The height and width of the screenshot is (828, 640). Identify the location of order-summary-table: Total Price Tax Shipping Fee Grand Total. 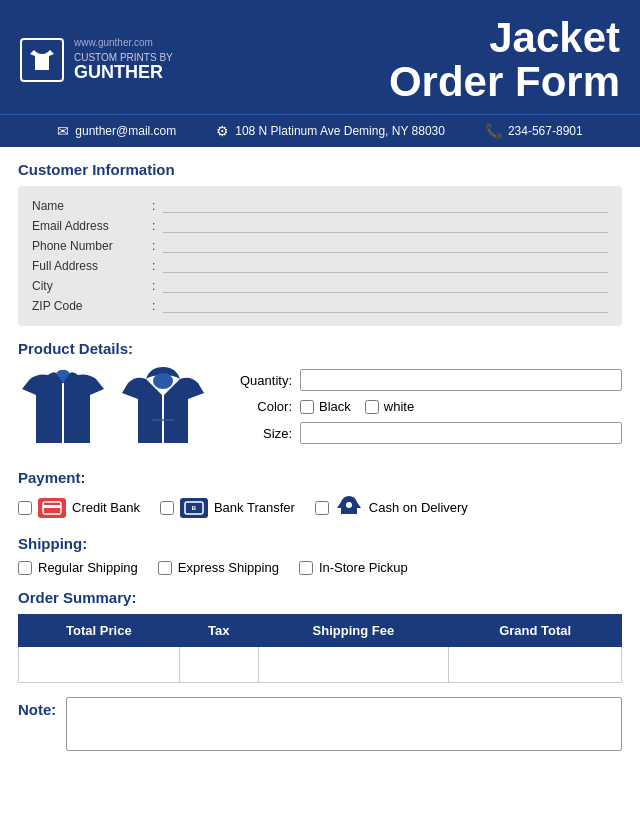
(320, 648).